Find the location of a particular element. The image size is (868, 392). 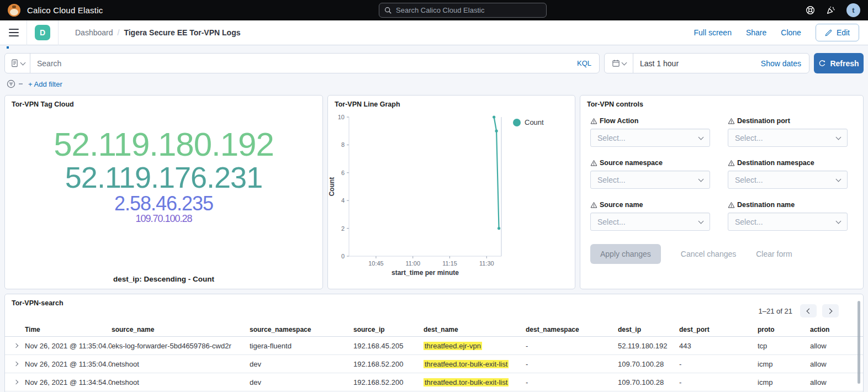

space-badge: D is located at coordinates (43, 33).